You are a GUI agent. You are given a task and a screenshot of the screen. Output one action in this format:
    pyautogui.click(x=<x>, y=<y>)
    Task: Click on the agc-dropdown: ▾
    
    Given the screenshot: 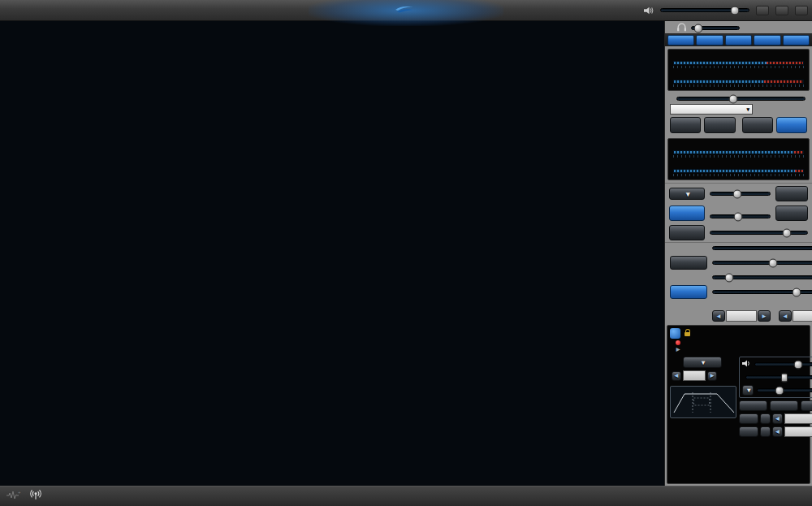 What is the action you would take?
    pyautogui.click(x=748, y=390)
    